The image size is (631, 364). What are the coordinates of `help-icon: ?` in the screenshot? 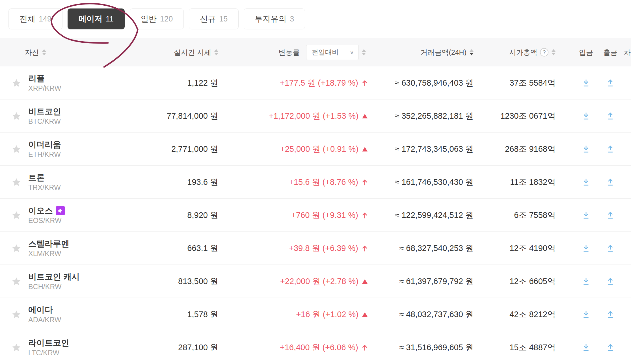 It's located at (544, 52).